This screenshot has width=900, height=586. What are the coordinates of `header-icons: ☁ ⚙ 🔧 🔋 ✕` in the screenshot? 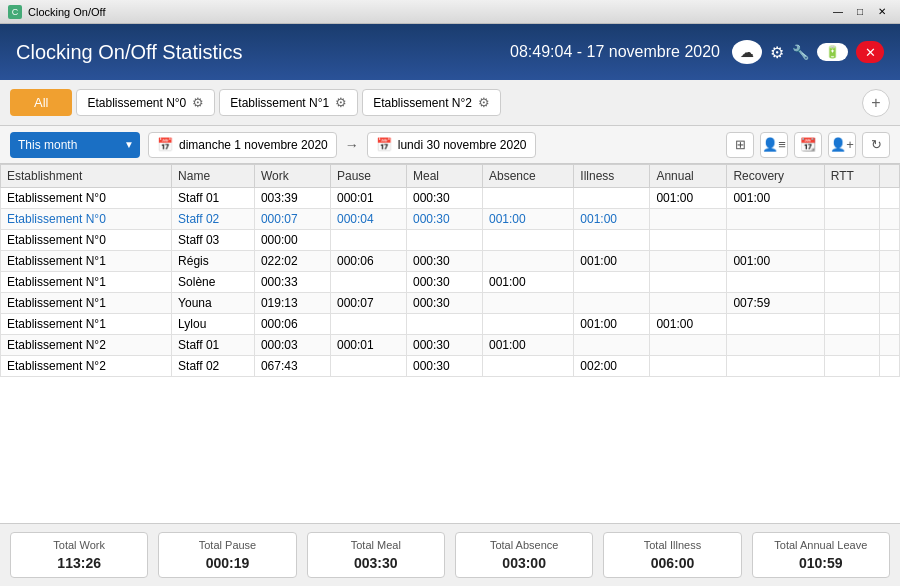 It's located at (808, 52).